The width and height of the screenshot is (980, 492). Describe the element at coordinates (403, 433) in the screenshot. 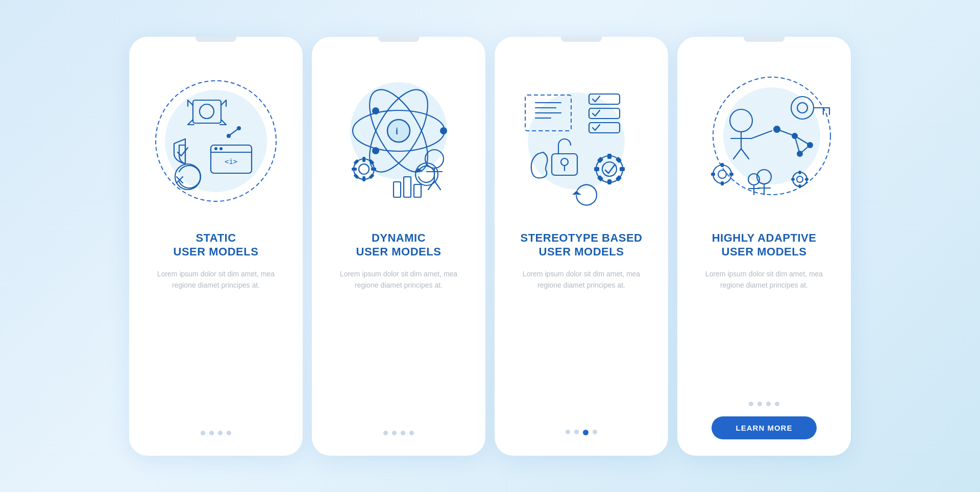

I see `dot-d3` at that location.